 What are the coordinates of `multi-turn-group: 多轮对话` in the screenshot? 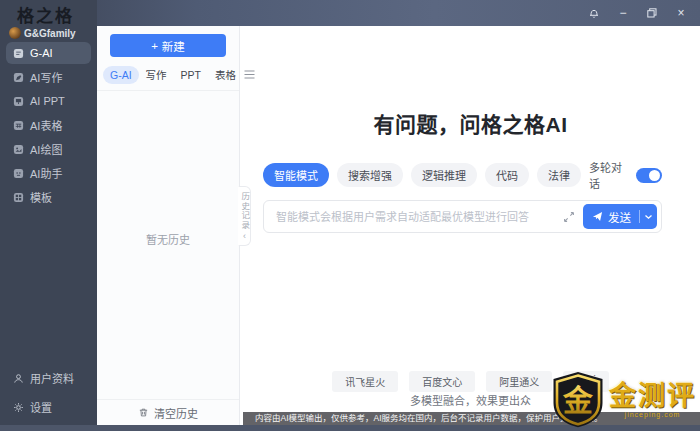 It's located at (626, 175).